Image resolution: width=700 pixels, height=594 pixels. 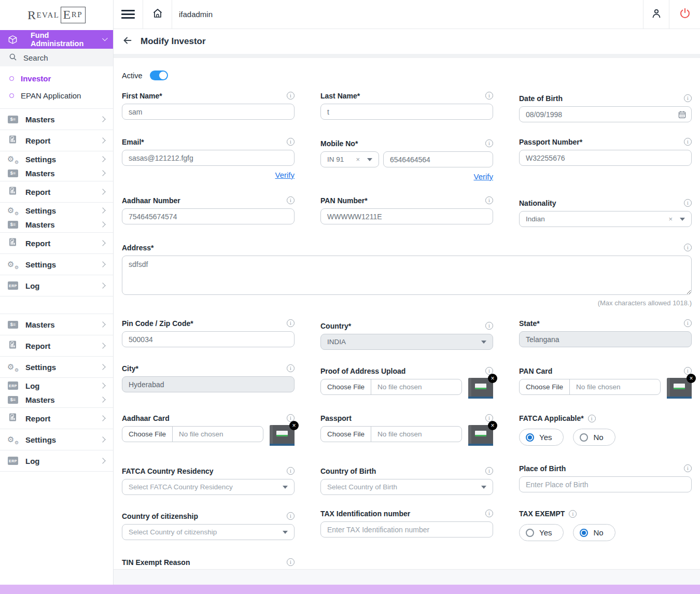 What do you see at coordinates (407, 275) in the screenshot?
I see `address-textarea: sdfsdf` at bounding box center [407, 275].